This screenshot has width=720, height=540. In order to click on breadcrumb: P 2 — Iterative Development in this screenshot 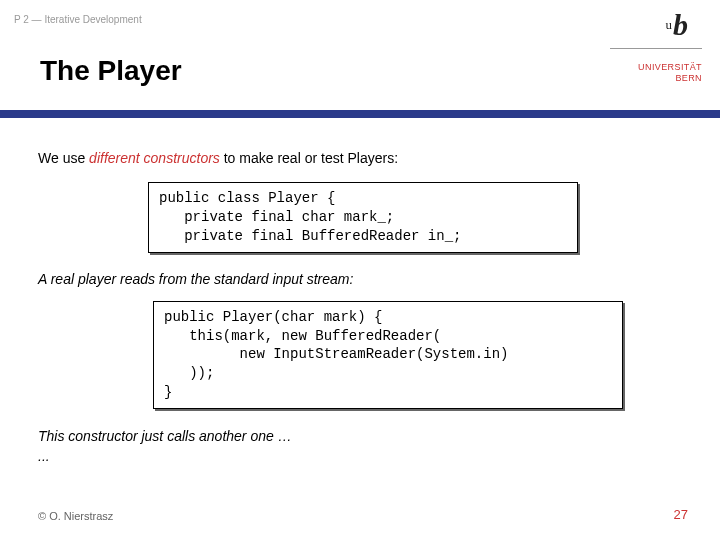, I will do `click(78, 20)`.